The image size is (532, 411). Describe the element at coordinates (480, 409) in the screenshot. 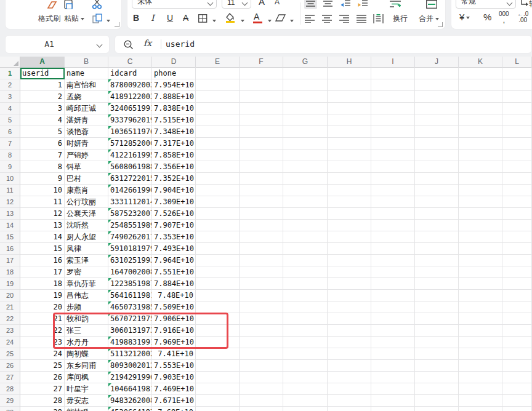

I see `cell-K30` at that location.